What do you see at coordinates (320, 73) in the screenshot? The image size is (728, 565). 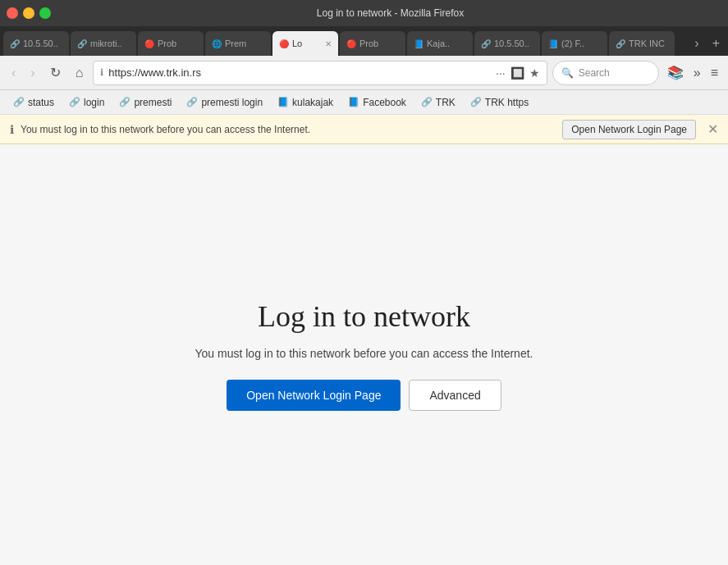 I see `address-bar: ℹ https://www.trk.in.rs ··· 🔲 ★` at bounding box center [320, 73].